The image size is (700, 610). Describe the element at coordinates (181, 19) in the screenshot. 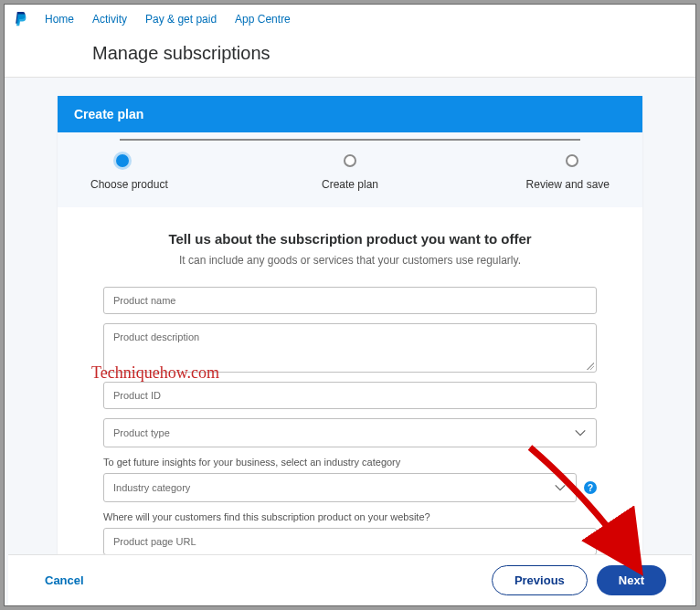

I see `nav-pay-get-paid: Pay & get paid` at that location.